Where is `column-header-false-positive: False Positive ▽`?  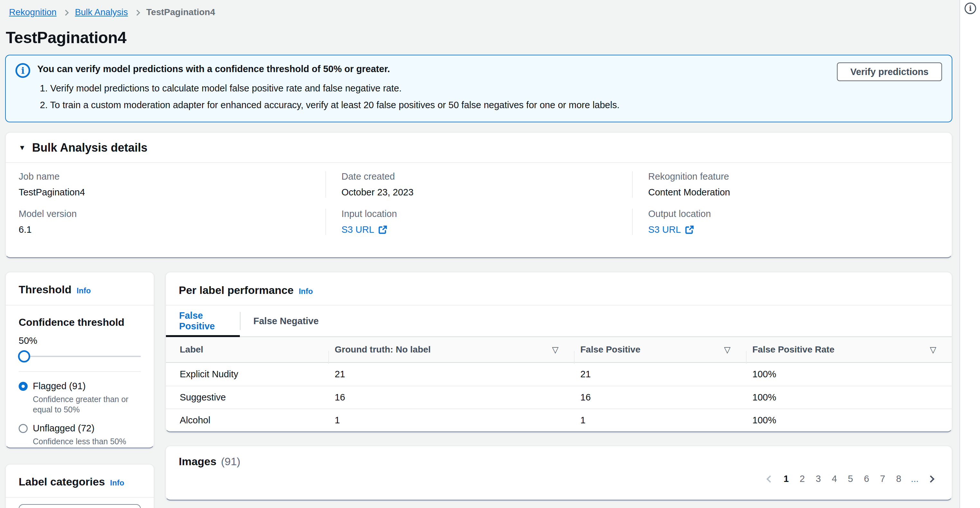 column-header-false-positive: False Positive ▽ is located at coordinates (660, 350).